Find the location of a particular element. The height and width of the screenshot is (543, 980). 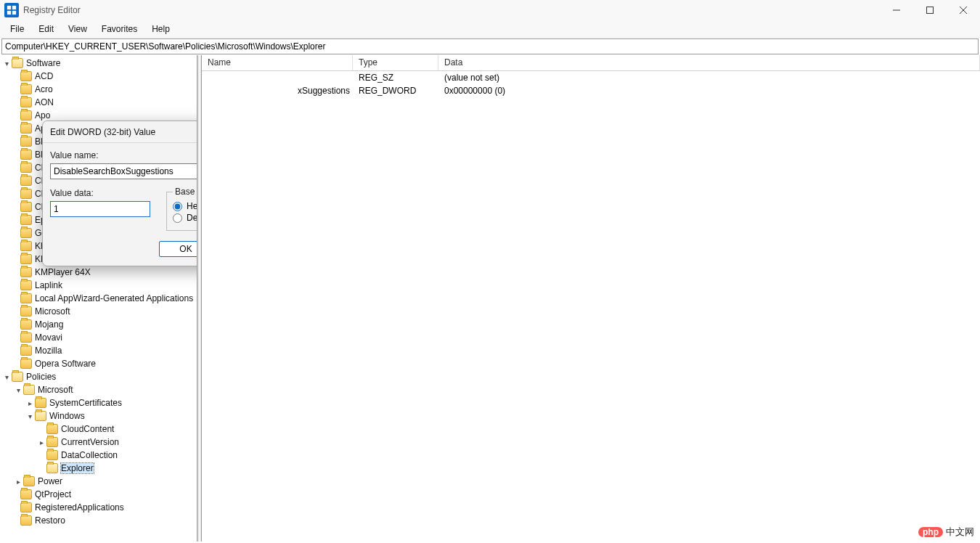

radio-hexadecimal is located at coordinates (177, 206).